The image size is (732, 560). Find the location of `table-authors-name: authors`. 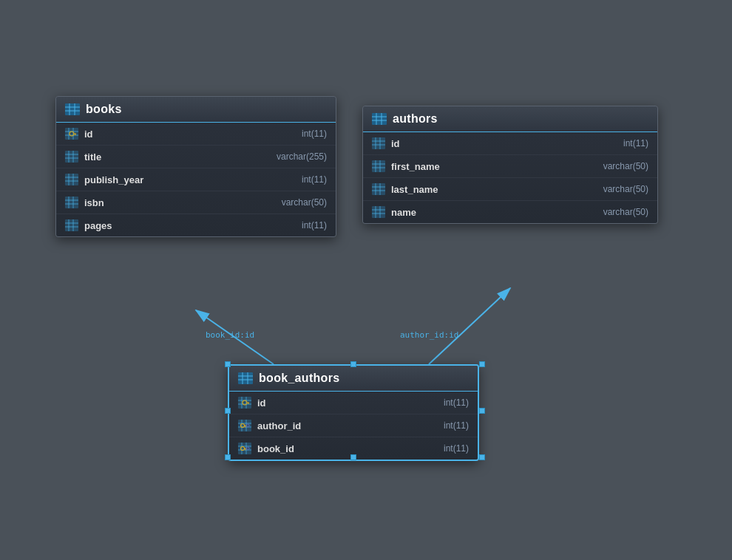

table-authors-name: authors is located at coordinates (416, 119).